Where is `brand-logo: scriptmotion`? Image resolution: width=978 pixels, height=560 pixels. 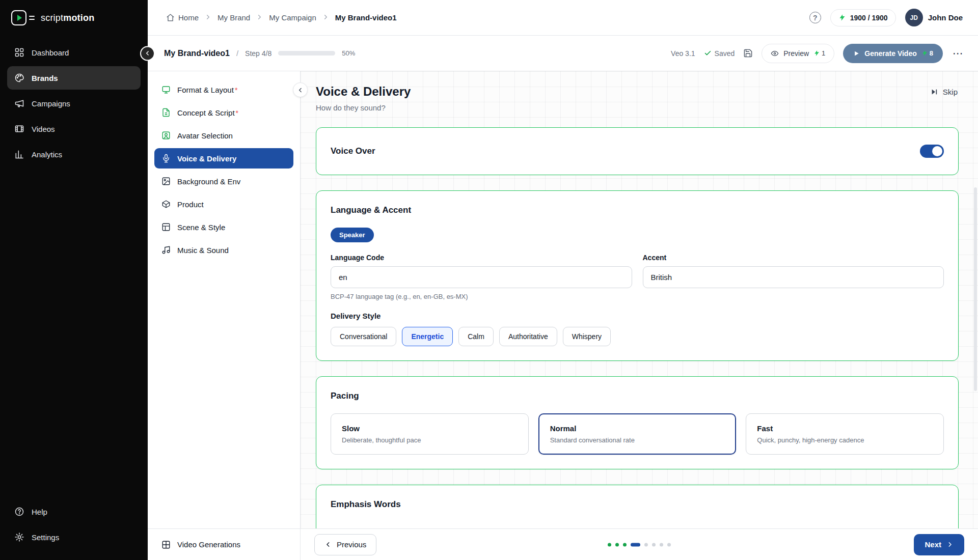
brand-logo: scriptmotion is located at coordinates (74, 18).